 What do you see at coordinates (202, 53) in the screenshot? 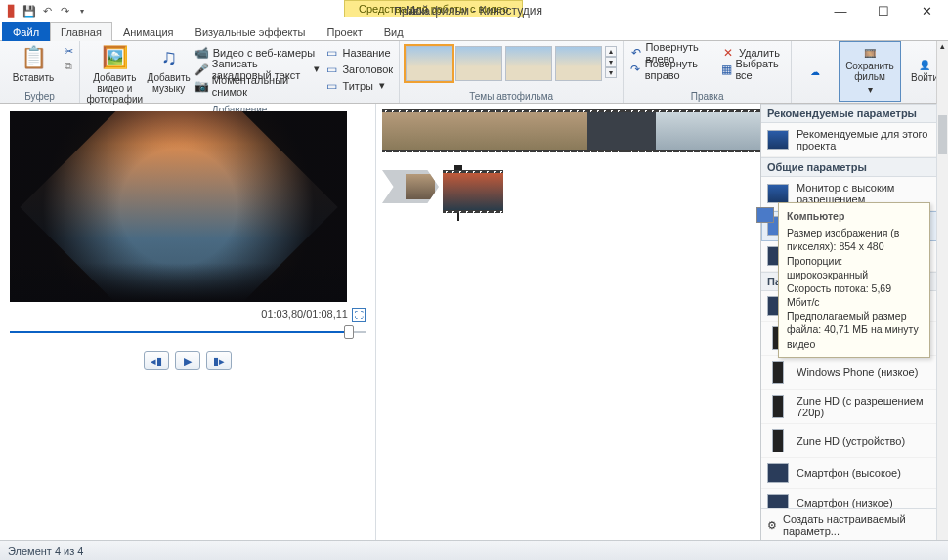
I see `webcam-icon: 📹` at bounding box center [202, 53].